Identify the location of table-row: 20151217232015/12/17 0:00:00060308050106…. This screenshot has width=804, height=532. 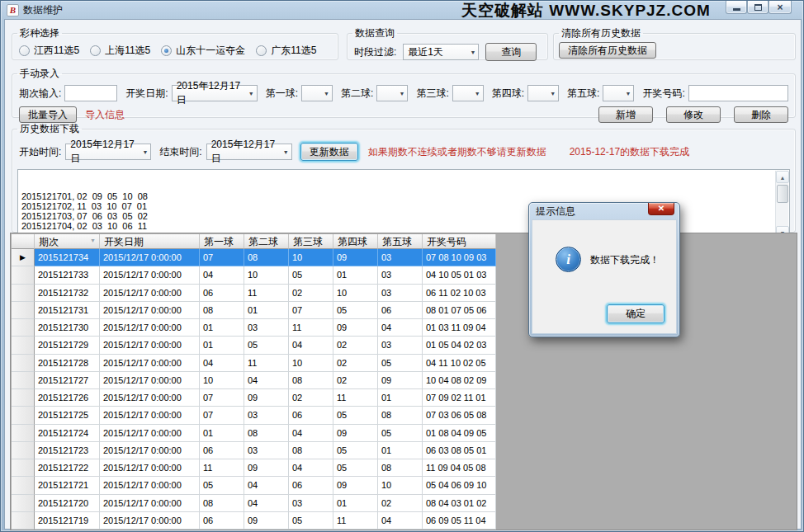
(254, 450).